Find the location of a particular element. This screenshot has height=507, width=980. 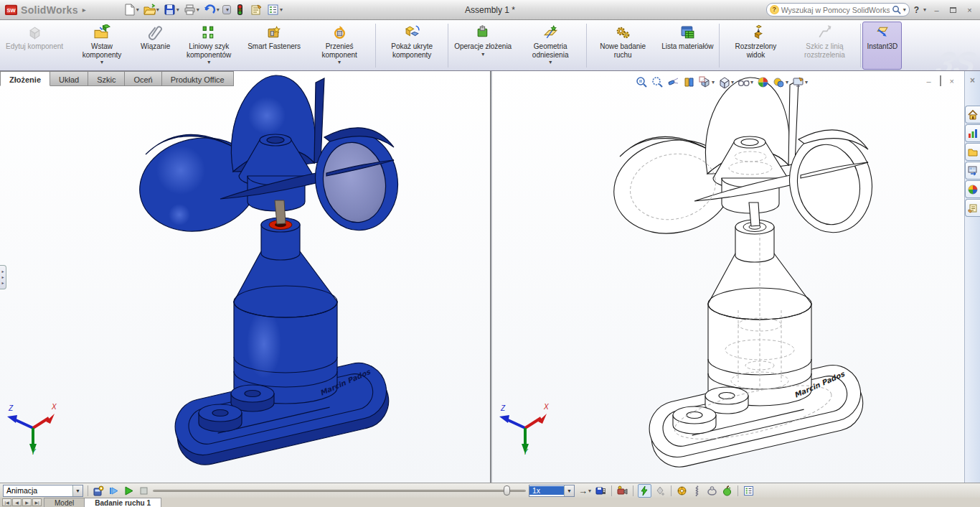

assembly-features-button: Operacje złożenia ▾ is located at coordinates (483, 46).